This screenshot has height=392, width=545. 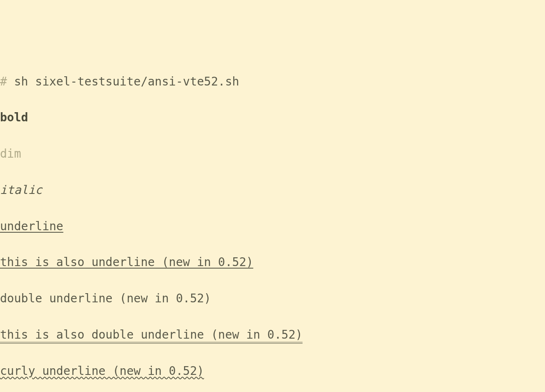 I want to click on line-also-underline: this is also underline (new in 0.52), so click(x=272, y=262).